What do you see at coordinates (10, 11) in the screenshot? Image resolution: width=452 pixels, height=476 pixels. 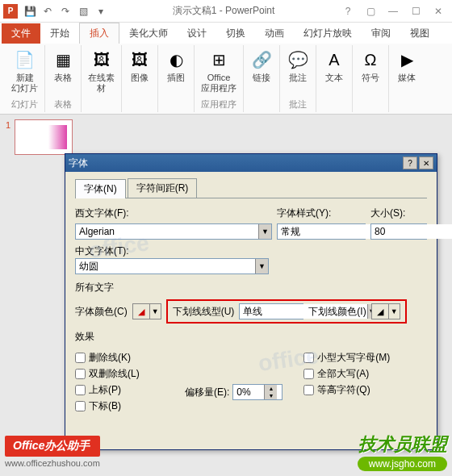 I see `app-icon: P` at bounding box center [10, 11].